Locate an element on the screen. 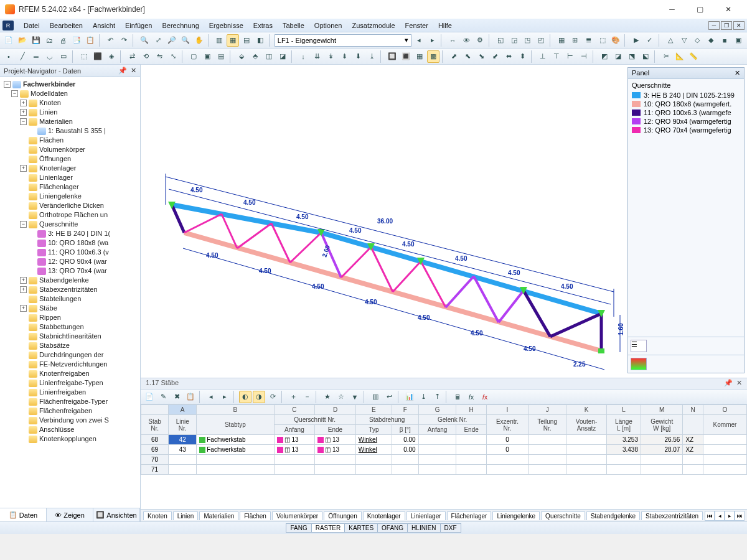 Image resolution: width=747 pixels, height=560 pixels. undo-icon: ↶ is located at coordinates (111, 40).